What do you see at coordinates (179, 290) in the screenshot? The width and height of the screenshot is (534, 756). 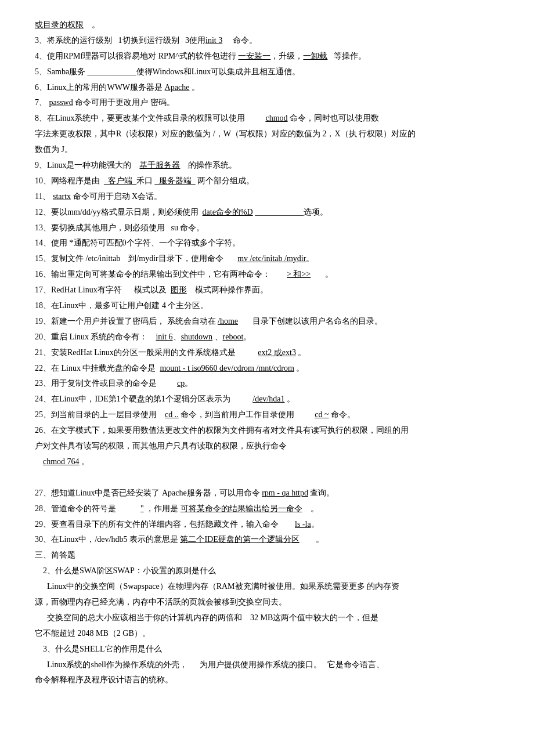 I see `graphic-text: 图形` at bounding box center [179, 290].